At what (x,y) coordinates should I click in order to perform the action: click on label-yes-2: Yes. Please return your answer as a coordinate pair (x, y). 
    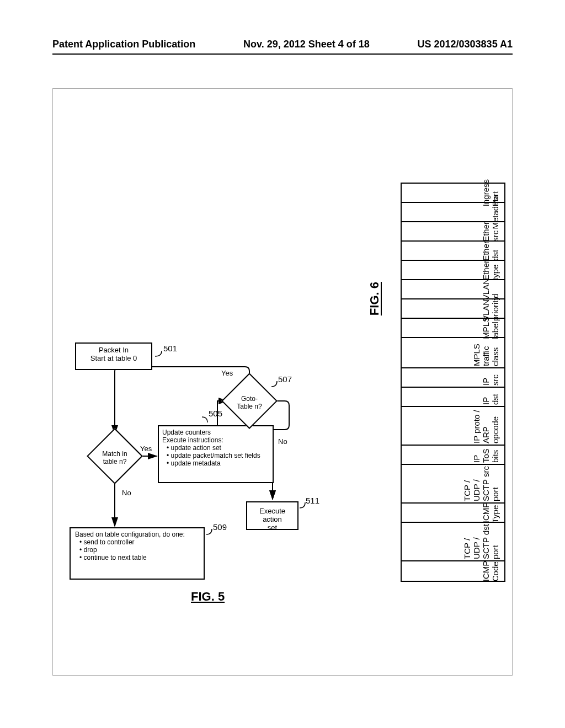
    Looking at the image, I should click on (227, 373).